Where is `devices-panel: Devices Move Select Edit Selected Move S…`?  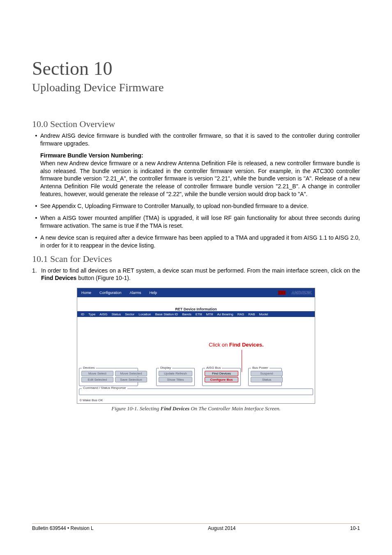
devices-panel: Devices Move Select Edit Selected Move S… is located at coordinates (108, 377).